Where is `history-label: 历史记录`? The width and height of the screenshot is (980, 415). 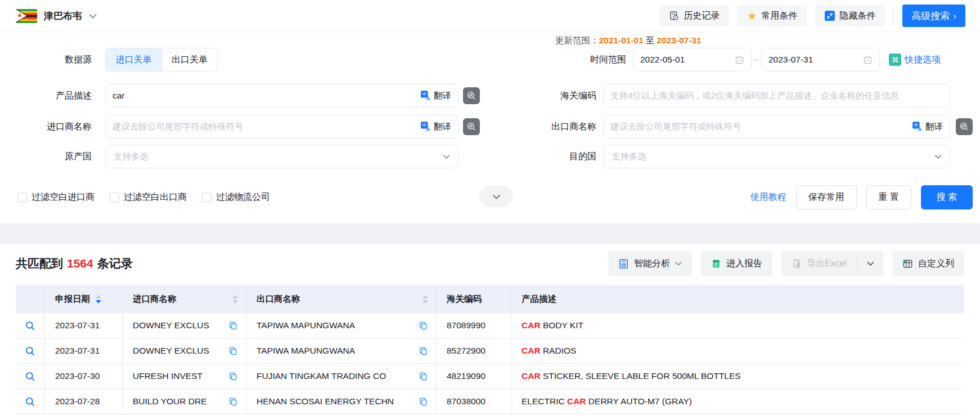
history-label: 历史记录 is located at coordinates (702, 16).